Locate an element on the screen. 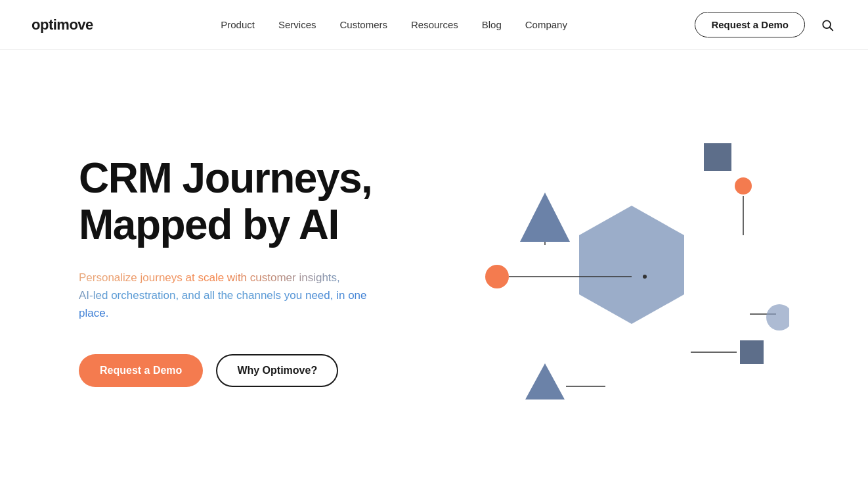 The image size is (868, 479). nav-item-blog: Blog is located at coordinates (492, 25).